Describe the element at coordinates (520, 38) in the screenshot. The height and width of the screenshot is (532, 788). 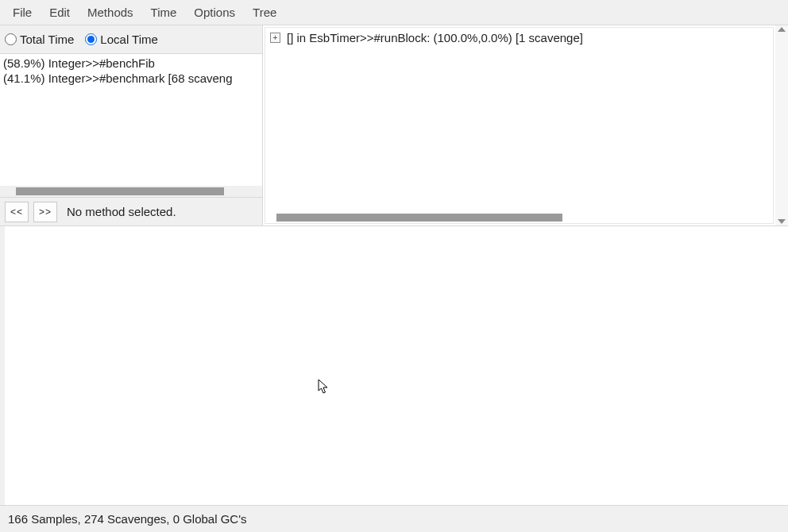
I see `tree-row: + [] in EsbTimer>>#runBlock: (100.0%,0.0…` at that location.